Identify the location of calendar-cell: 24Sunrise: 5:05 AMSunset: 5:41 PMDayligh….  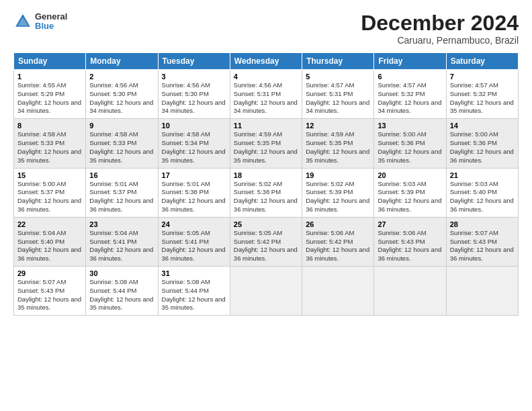
(193, 242).